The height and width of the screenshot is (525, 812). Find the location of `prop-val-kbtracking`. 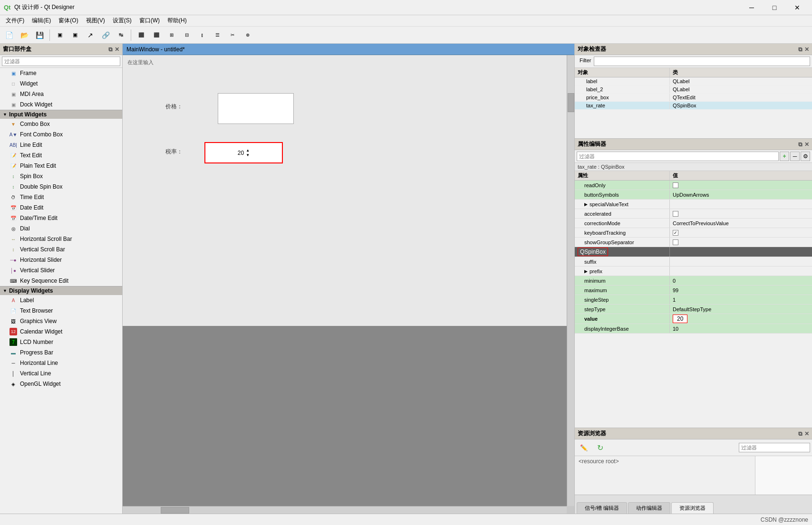

prop-val-kbtracking is located at coordinates (741, 233).